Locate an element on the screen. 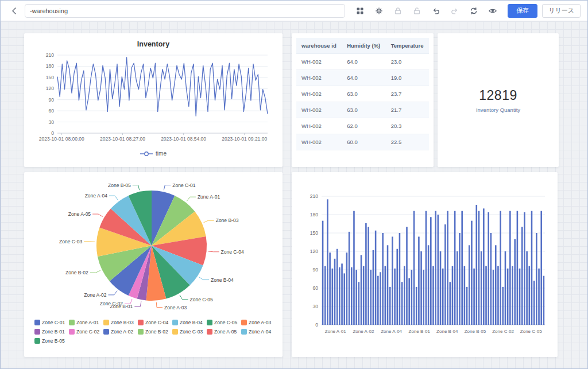 Image resolution: width=588 pixels, height=369 pixels. pie-legend-item: Zone A-01 is located at coordinates (86, 323).